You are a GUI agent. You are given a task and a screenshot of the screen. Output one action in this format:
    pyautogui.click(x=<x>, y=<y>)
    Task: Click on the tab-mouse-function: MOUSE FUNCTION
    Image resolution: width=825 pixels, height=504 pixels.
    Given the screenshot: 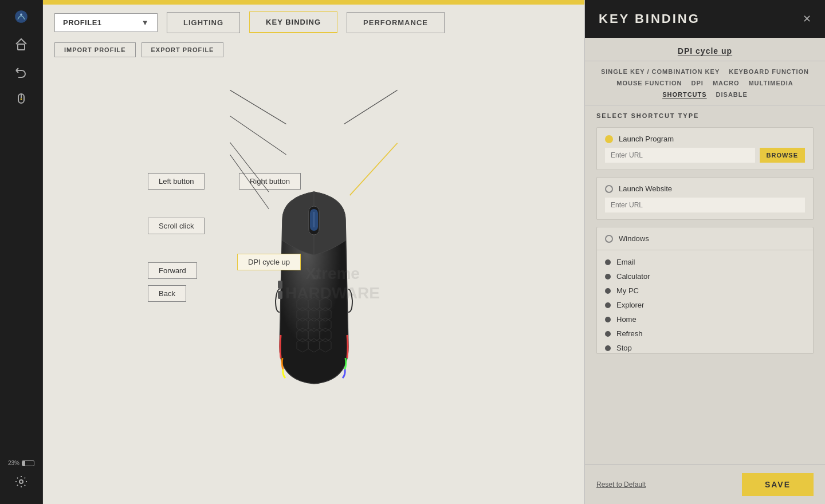 What is the action you would take?
    pyautogui.click(x=649, y=83)
    